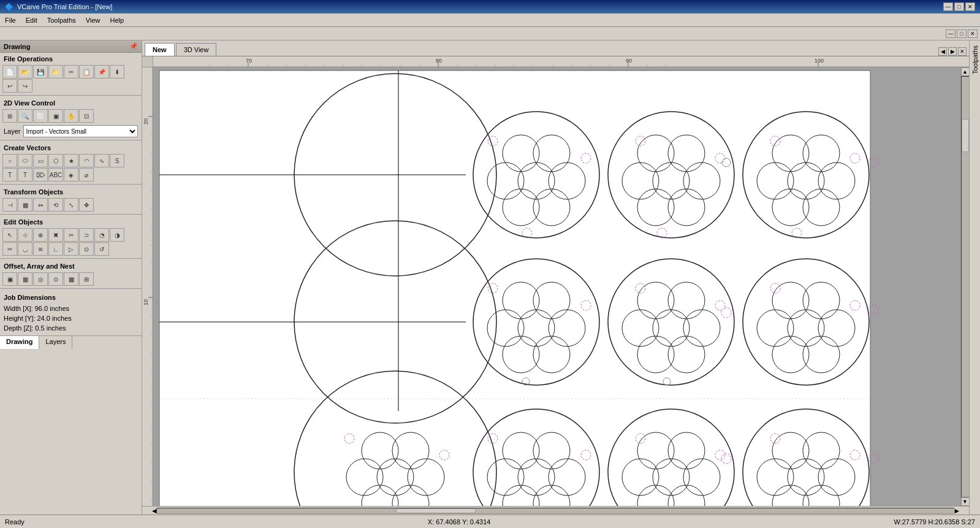  What do you see at coordinates (555, 511) in the screenshot?
I see `hscroll-track` at bounding box center [555, 511].